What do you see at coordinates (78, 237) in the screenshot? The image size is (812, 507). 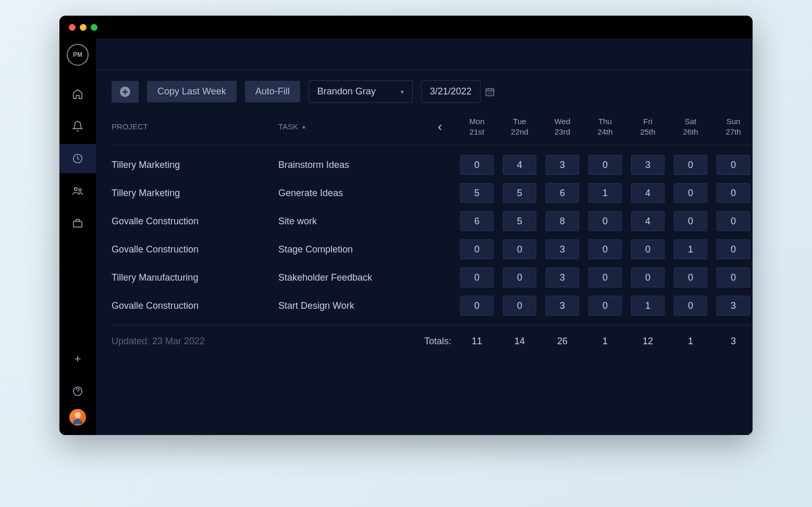 I see `sidebar: PM` at bounding box center [78, 237].